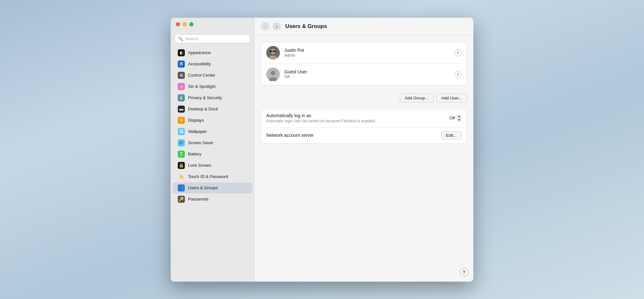 The image size is (644, 299). What do you see at coordinates (203, 109) in the screenshot?
I see `sidebar-item-label: Desktop & Dock` at bounding box center [203, 109].